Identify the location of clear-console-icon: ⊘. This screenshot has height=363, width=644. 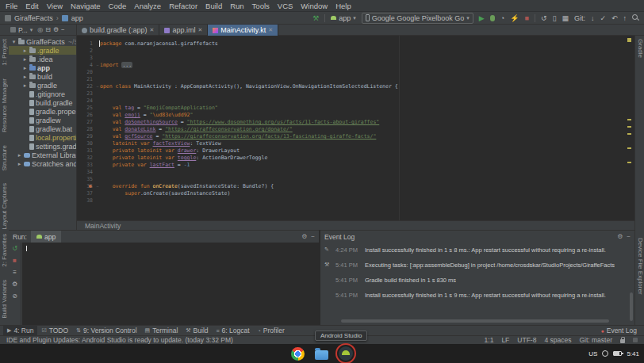
(14, 296).